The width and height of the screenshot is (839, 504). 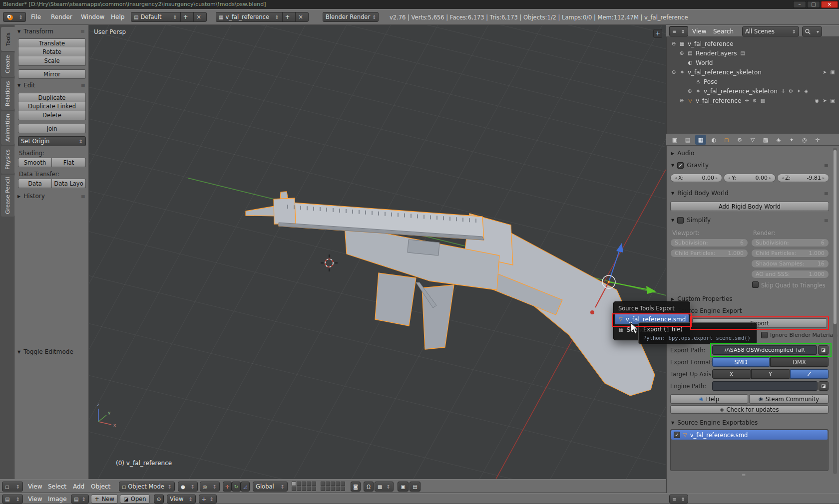 I want to click on render-child-particles-field: Child Particles: 1.000, so click(x=790, y=253).